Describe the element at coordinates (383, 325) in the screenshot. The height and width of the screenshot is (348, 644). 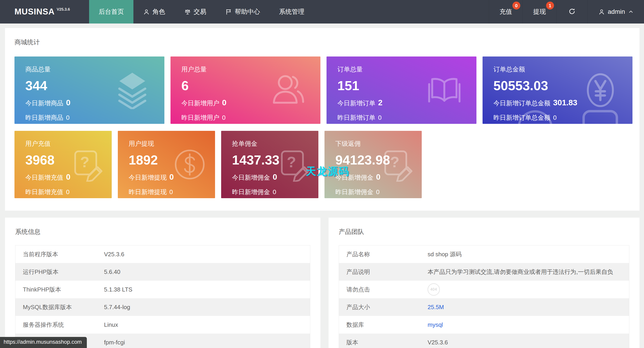
I see `row-label: 数据库` at that location.